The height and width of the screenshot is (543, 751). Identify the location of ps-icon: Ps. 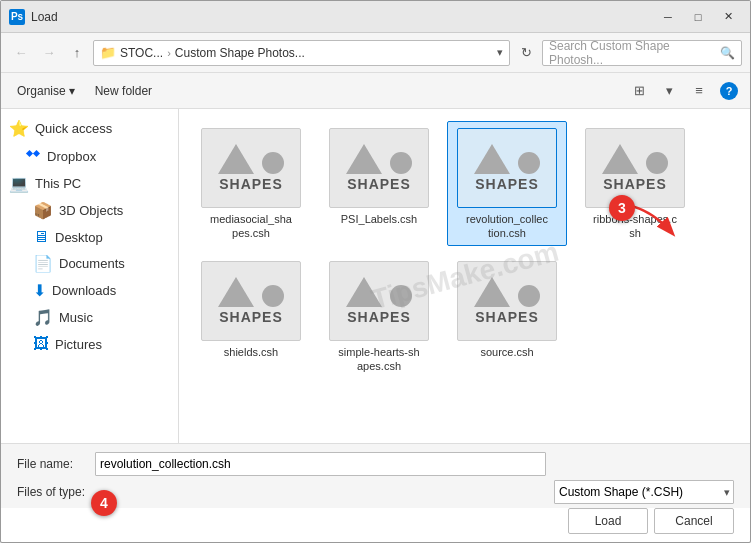
(17, 17).